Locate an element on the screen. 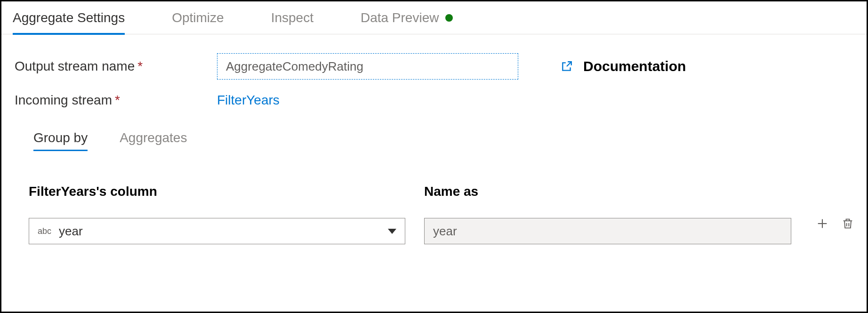  settings-tabs: Aggregate Settings Optimize Inspect Data… is located at coordinates (434, 18).